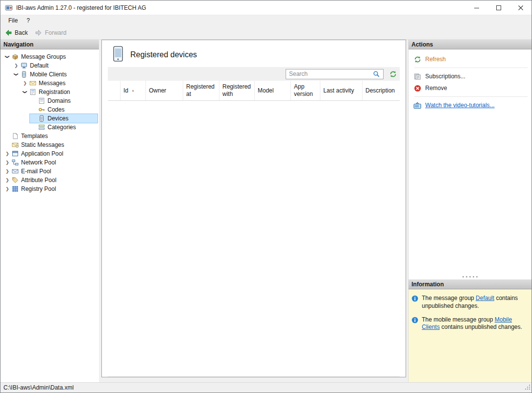  What do you see at coordinates (50, 110) in the screenshot?
I see `tree-item-codes: Codes` at bounding box center [50, 110].